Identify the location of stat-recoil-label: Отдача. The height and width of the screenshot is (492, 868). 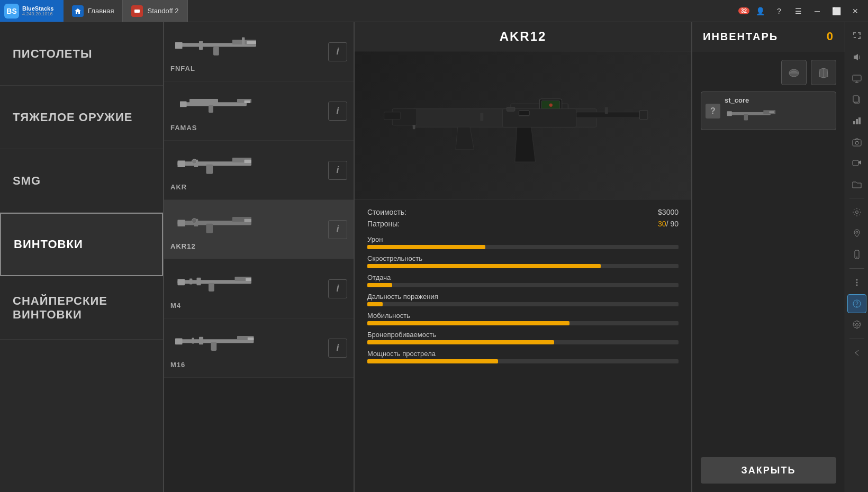
(523, 277).